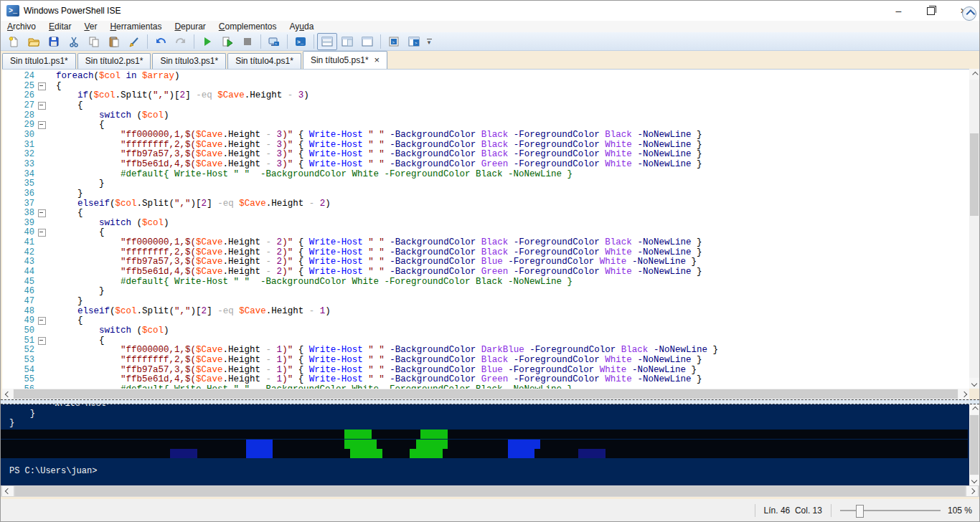 This screenshot has height=522, width=980. I want to click on console-block-navy, so click(184, 453).